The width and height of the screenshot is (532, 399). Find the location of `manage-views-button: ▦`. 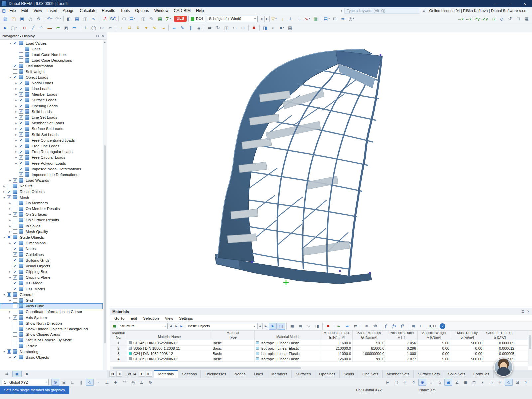

manage-views-button: ▦ is located at coordinates (527, 19).